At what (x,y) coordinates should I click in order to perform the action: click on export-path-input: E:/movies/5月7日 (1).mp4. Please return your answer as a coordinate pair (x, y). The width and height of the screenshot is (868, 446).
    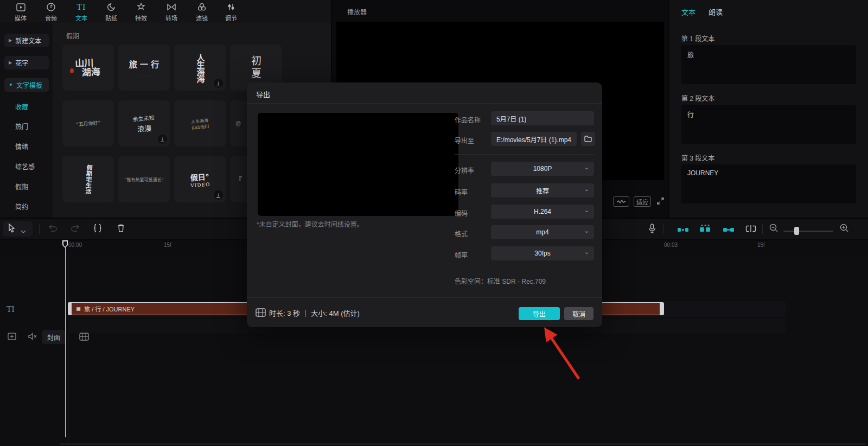
    Looking at the image, I should click on (534, 139).